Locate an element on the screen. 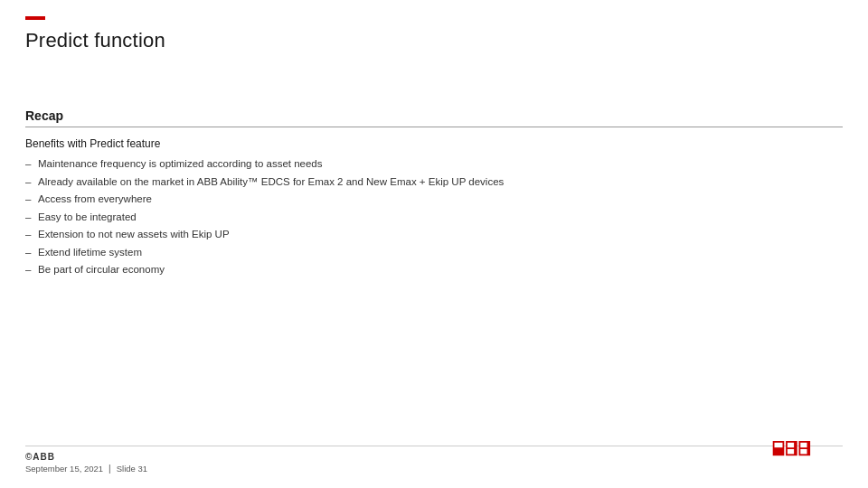 This screenshot has width=868, height=488. abb-logo is located at coordinates (795, 449).